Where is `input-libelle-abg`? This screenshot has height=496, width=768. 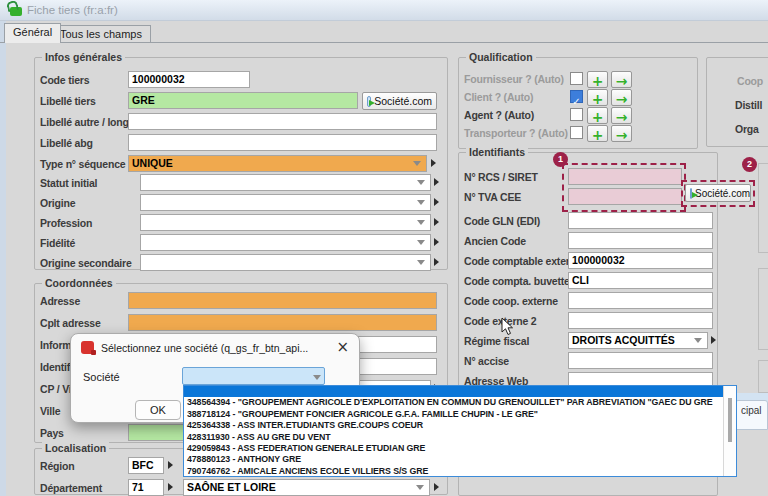
input-libelle-abg is located at coordinates (282, 142).